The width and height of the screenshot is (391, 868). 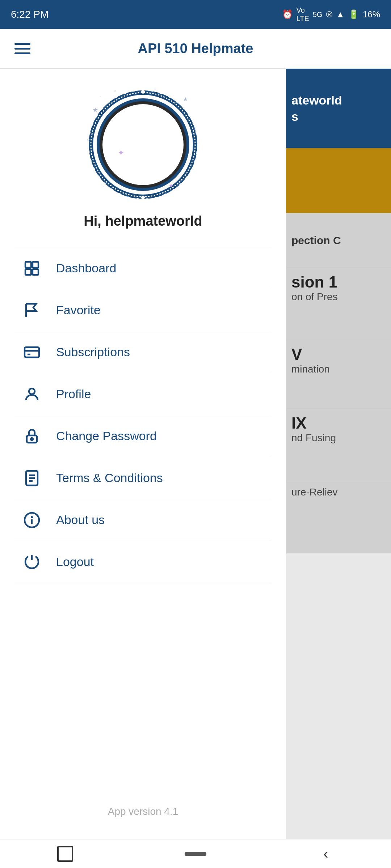 What do you see at coordinates (32, 520) in the screenshot?
I see `info-icon` at bounding box center [32, 520].